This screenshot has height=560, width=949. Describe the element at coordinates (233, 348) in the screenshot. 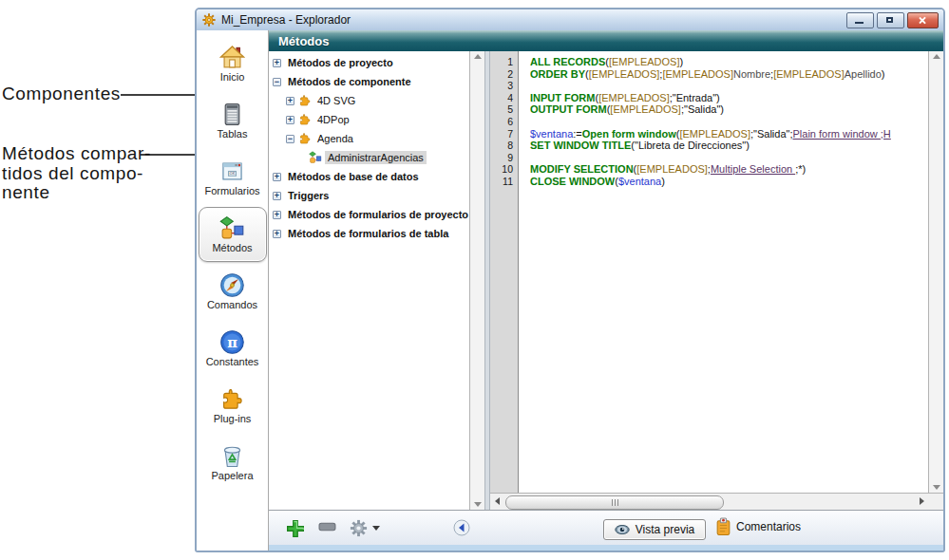

I see `sidebar-item-constantes: πConstantes` at that location.